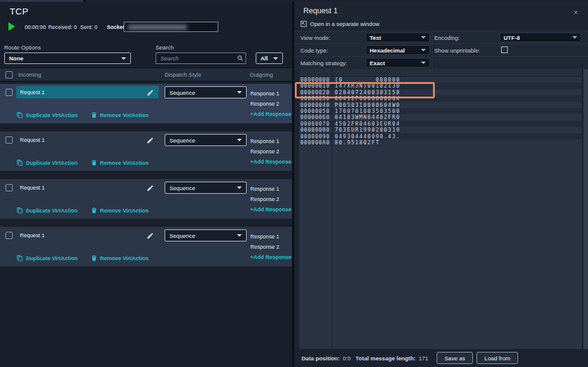  What do you see at coordinates (368, 111) in the screenshot?
I see `hex-bytes: 1700701003503500` at bounding box center [368, 111].